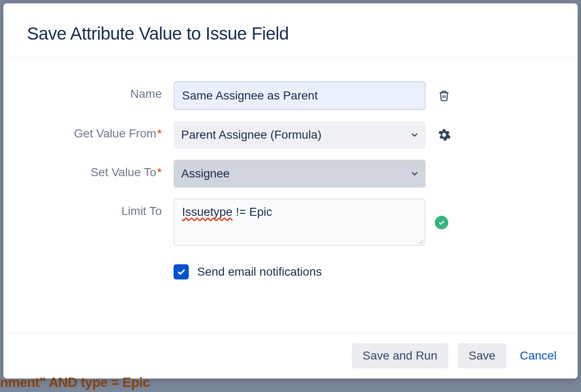 This screenshot has height=392, width=581. Describe the element at coordinates (300, 135) in the screenshot. I see `get-value-from-select: Parent Assignee (Formula)` at that location.